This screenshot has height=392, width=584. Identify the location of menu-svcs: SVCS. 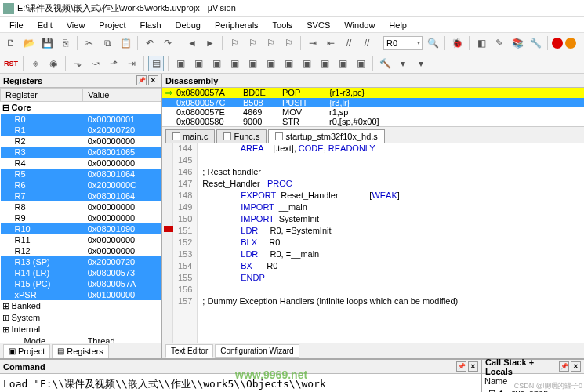
(318, 25).